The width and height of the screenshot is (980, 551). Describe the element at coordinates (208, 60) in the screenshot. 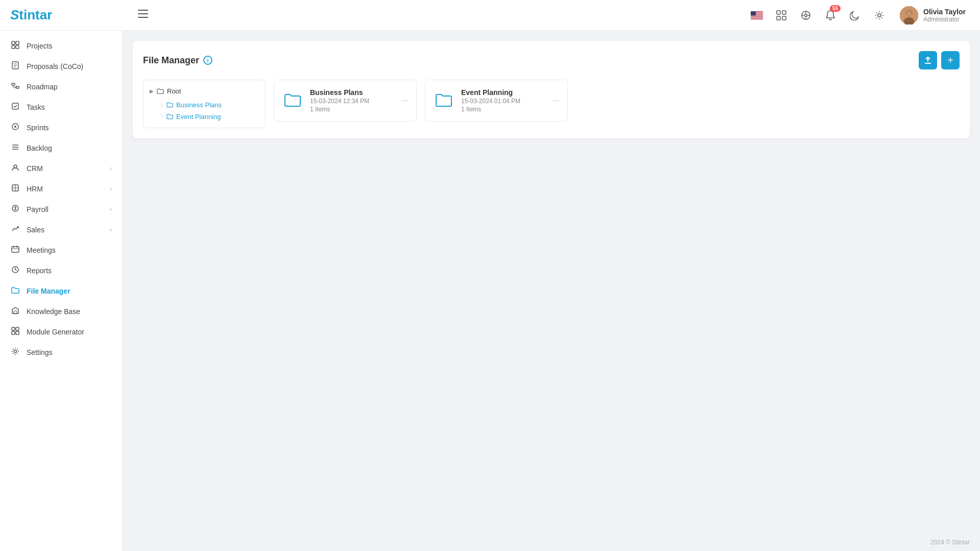

I see `info-icon: i` at that location.